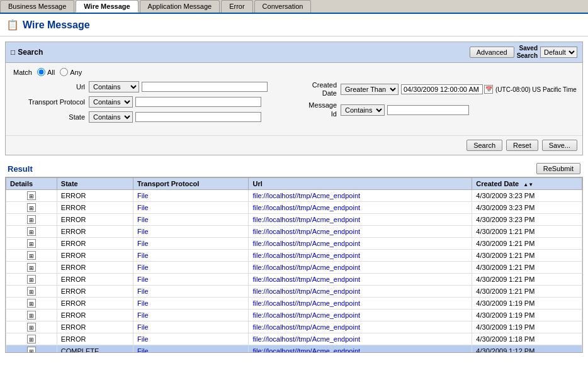 The height and width of the screenshot is (368, 588). Describe the element at coordinates (94, 184) in the screenshot. I see `col-state: State` at that location.